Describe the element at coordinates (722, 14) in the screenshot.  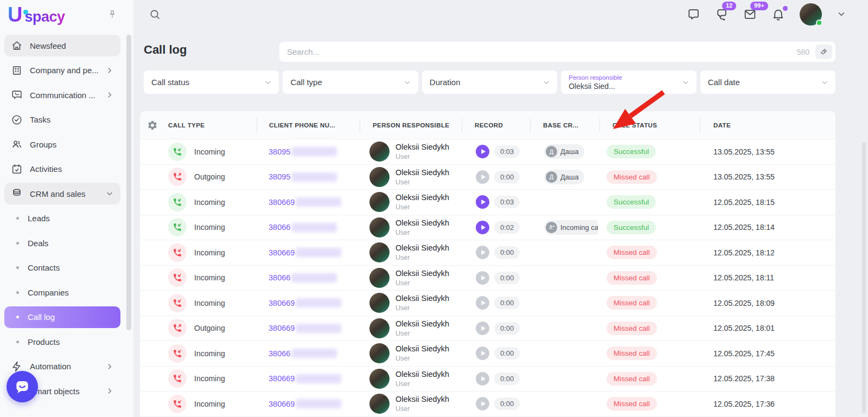
I see `chats-icon: 12` at that location.